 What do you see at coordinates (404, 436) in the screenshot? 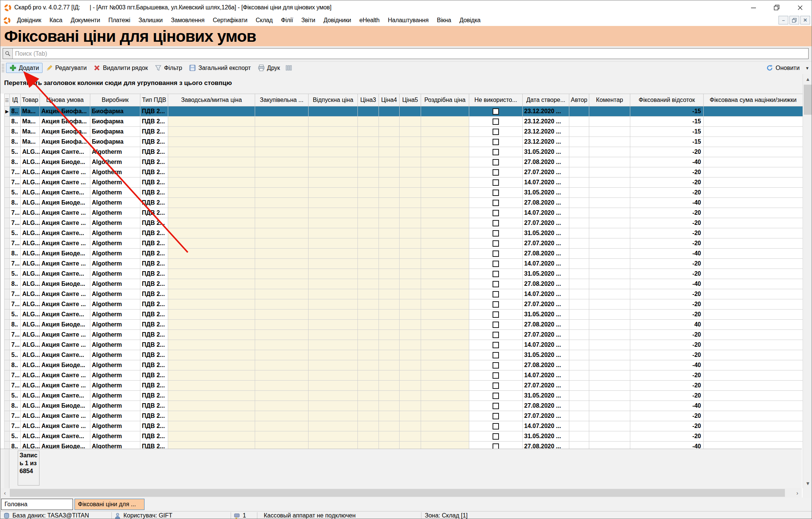
I see `table-row: 5..ALG...Акция Санте...AlgothermПДВ 2...…` at bounding box center [404, 436].